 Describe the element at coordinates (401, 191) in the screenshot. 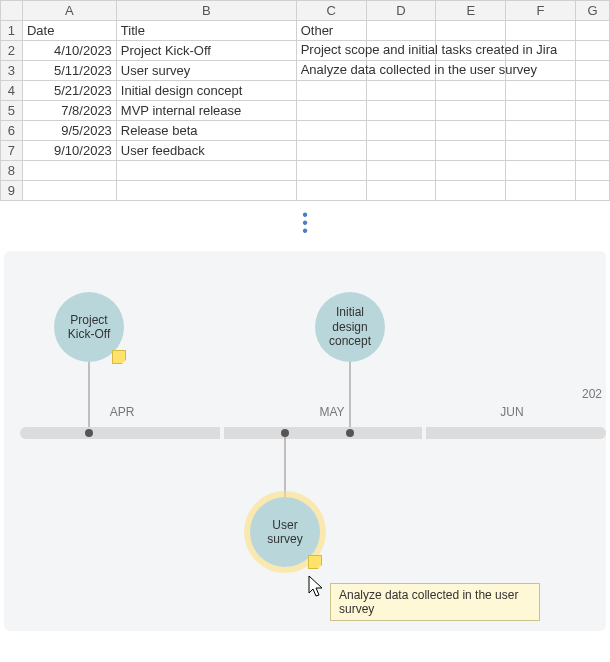

I see `cell-D9` at that location.